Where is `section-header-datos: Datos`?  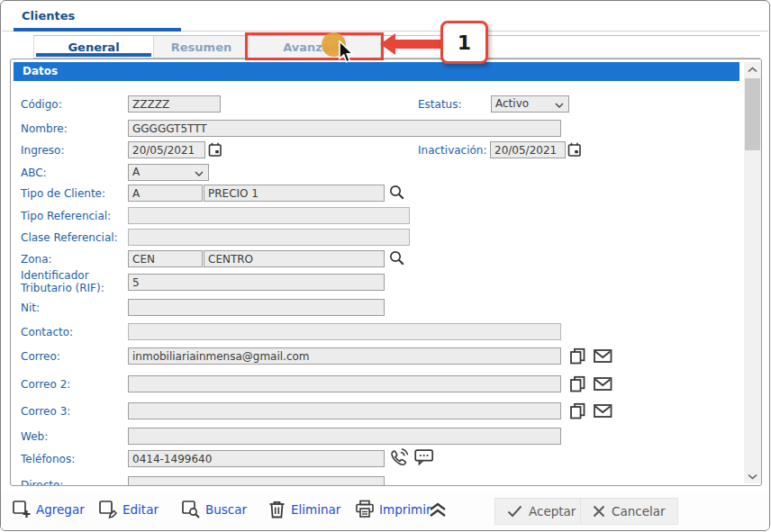 section-header-datos: Datos is located at coordinates (376, 72).